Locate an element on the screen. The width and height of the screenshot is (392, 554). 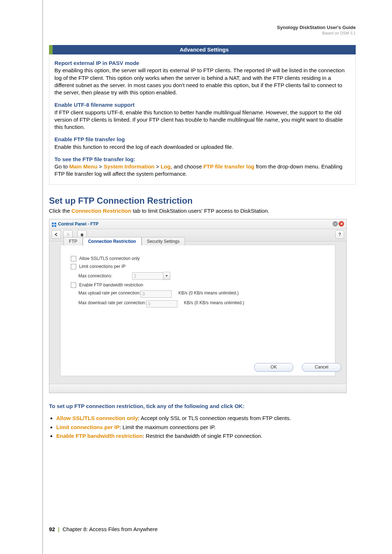
margin-line is located at coordinates (43, 277).